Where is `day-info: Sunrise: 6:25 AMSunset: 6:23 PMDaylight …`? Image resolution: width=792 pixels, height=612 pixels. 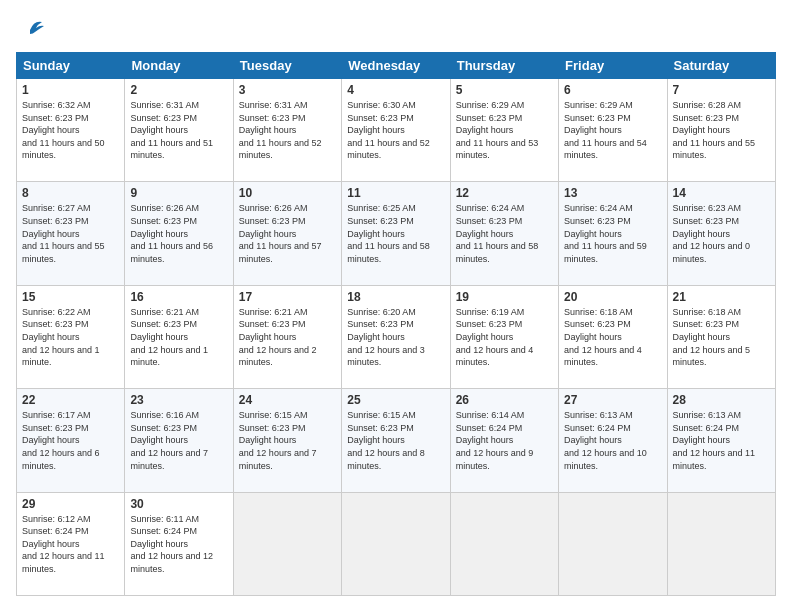 day-info: Sunrise: 6:25 AMSunset: 6:23 PMDaylight … is located at coordinates (396, 234).